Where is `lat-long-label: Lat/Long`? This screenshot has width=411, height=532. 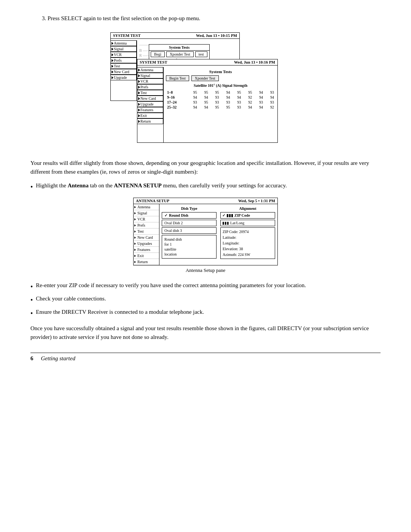
lat-long-label: Lat/Long is located at coordinates (237, 223).